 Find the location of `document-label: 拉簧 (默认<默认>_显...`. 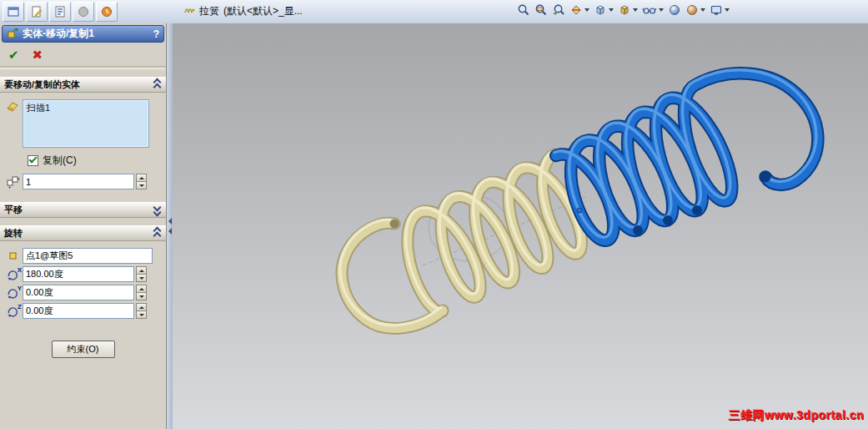

document-label: 拉簧 (默认<默认>_显... is located at coordinates (243, 12).